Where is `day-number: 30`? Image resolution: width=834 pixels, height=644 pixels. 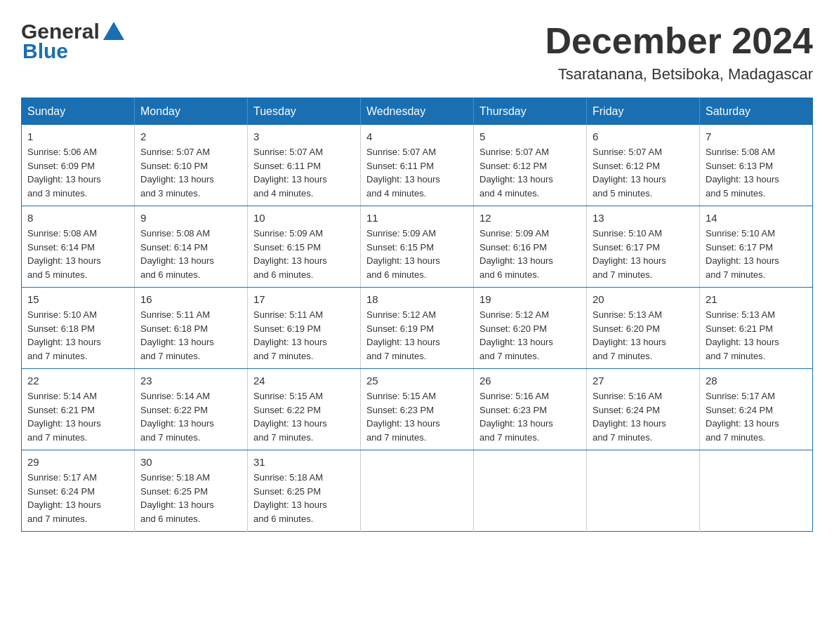
day-number: 30 is located at coordinates (191, 462).